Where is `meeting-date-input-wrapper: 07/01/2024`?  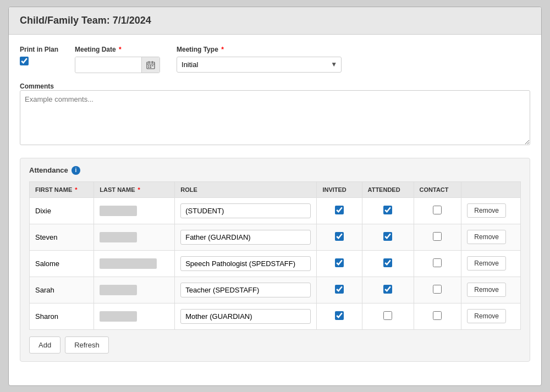 meeting-date-input-wrapper: 07/01/2024 is located at coordinates (118, 65).